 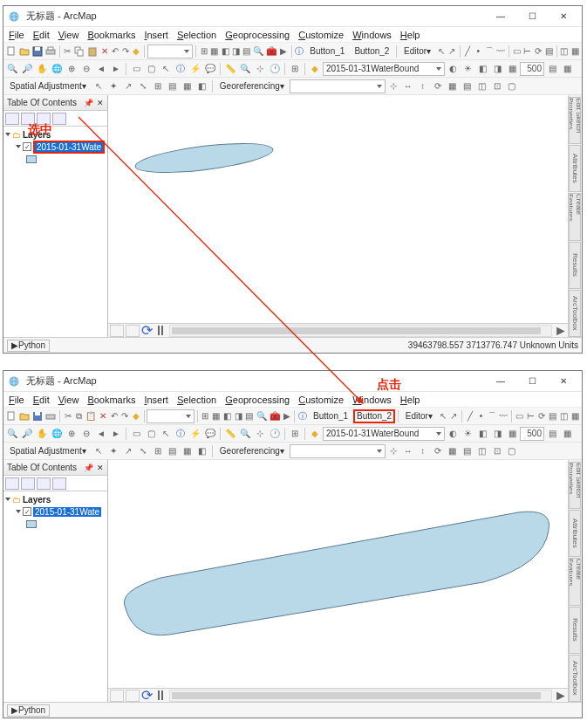 I want to click on menu-customize: Customize, so click(x=321, y=400).